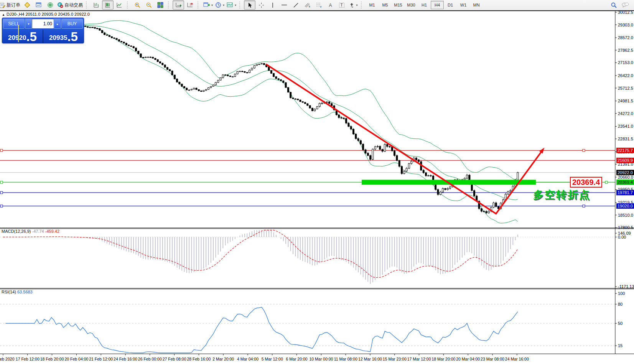 The height and width of the screenshot is (364, 634). I want to click on collapse-arrow-icon: ▲, so click(3, 15).